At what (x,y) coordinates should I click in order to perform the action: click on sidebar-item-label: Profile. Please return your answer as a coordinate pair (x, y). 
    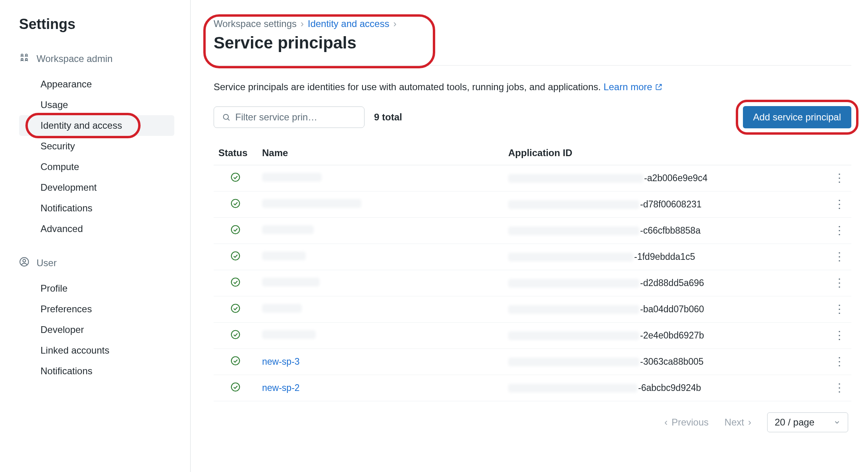
    Looking at the image, I should click on (54, 288).